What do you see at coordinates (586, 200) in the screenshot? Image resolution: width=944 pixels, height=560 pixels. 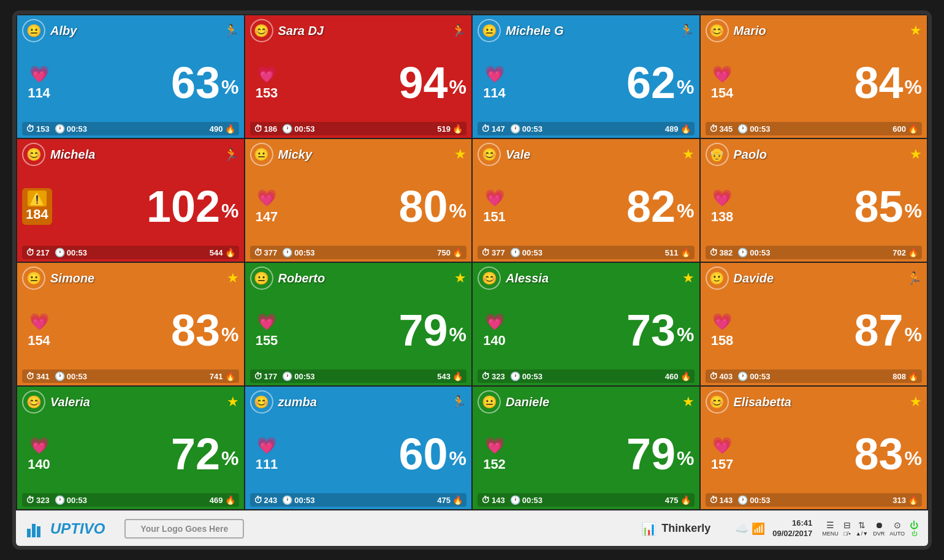 I see `card-vale: 😊 Vale ★ 💗 151 82 % ⏱ 377 🕐 00:53` at bounding box center [586, 200].